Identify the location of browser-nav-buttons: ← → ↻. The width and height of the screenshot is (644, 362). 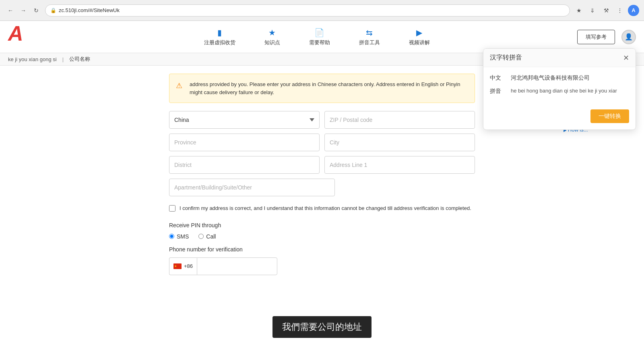
(23, 10).